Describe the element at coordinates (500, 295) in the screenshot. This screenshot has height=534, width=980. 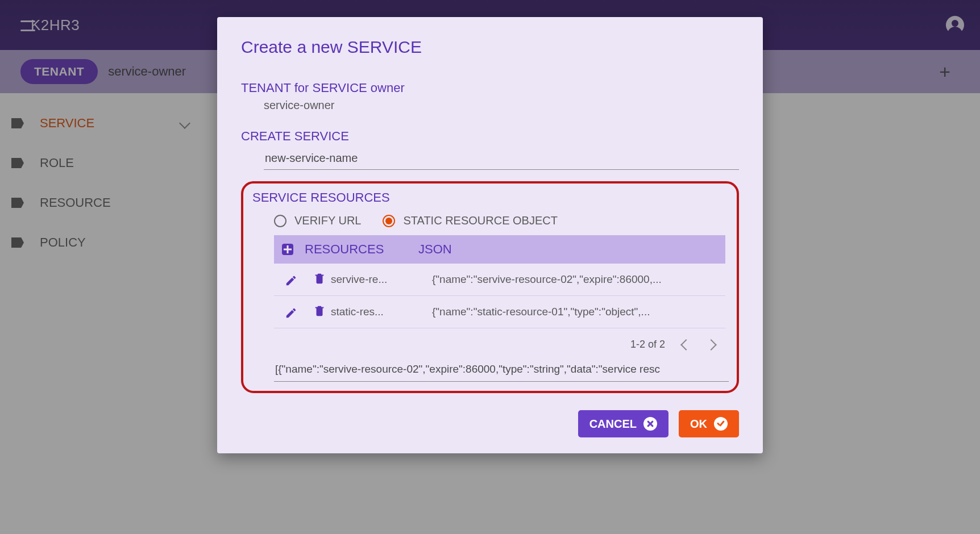
I see `resources-table: RESOURCES JSON servive-re... {"name":"se…` at that location.